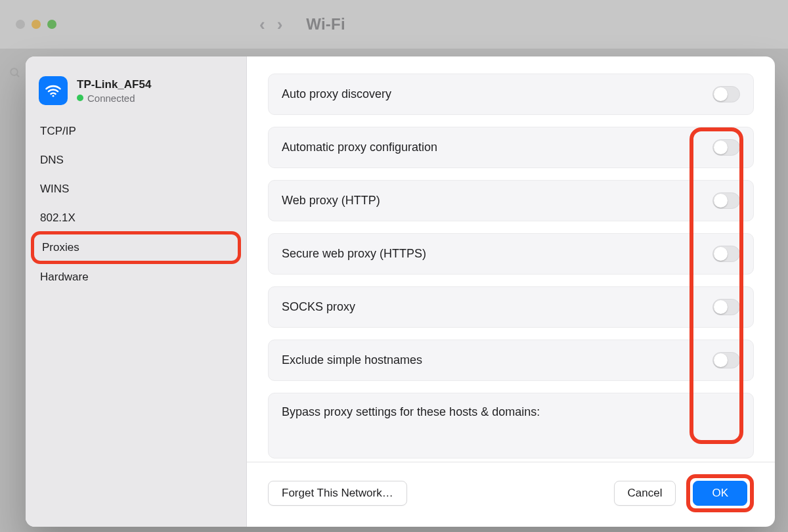 The height and width of the screenshot is (532, 788). Describe the element at coordinates (114, 99) in the screenshot. I see `network-status: Connected` at that location.